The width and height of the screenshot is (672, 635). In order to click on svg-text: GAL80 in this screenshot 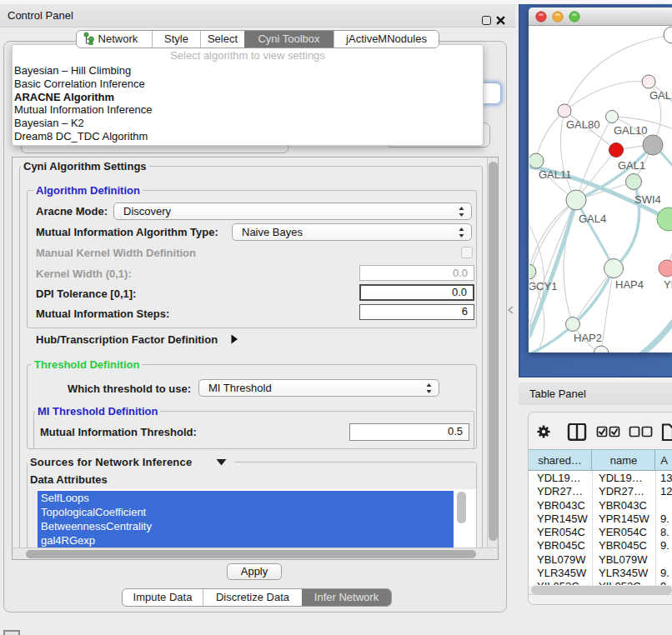, I will do `click(583, 125)`.